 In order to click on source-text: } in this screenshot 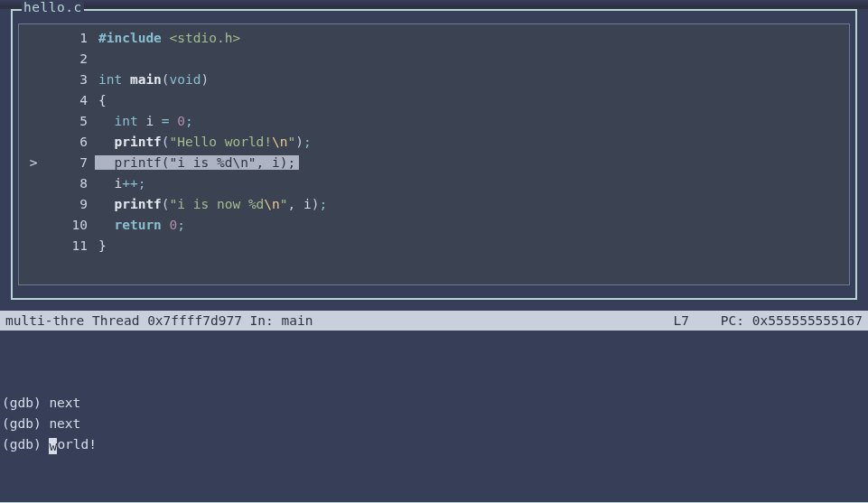, I will do `click(103, 246)`.